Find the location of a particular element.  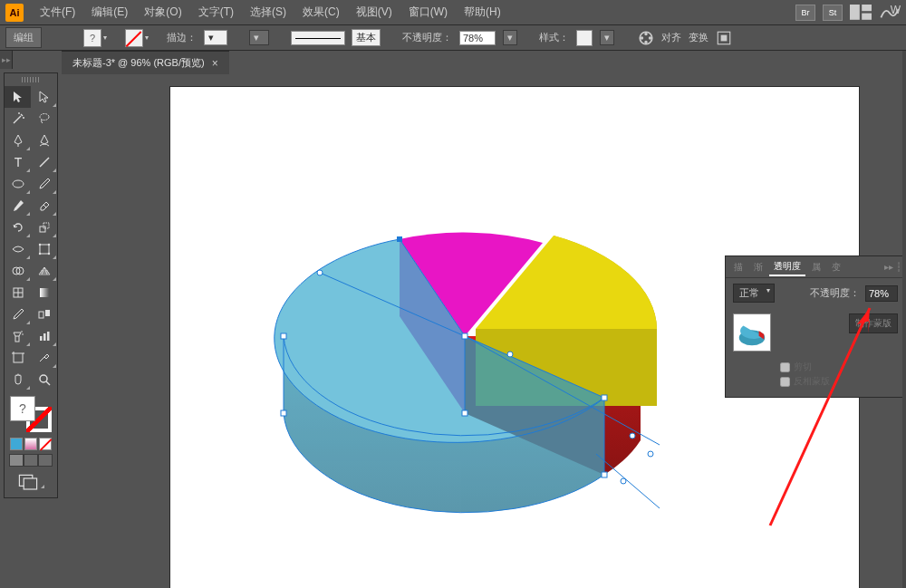

arrange-docs-icon is located at coordinates (861, 13).